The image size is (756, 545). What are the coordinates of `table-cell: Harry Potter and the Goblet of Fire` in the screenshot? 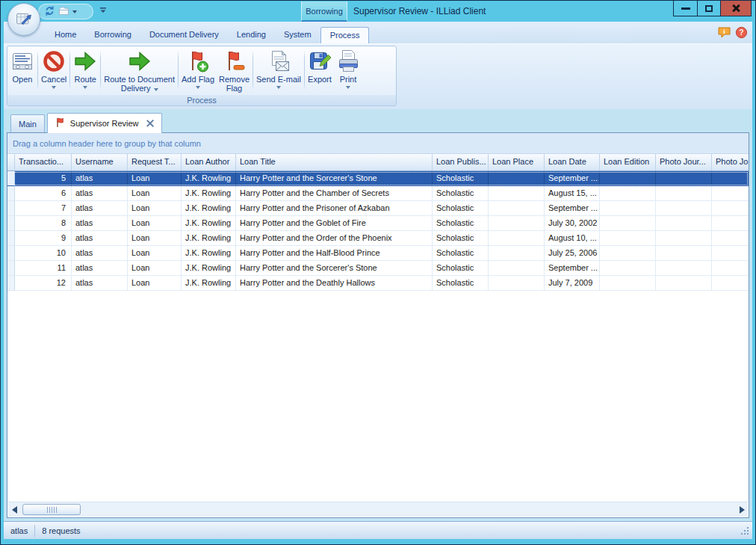 It's located at (335, 224).